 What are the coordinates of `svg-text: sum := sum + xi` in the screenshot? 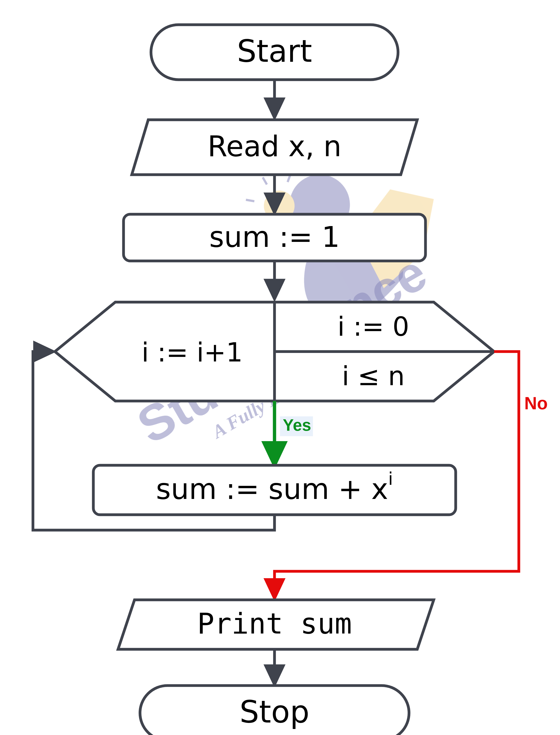 It's located at (275, 487).